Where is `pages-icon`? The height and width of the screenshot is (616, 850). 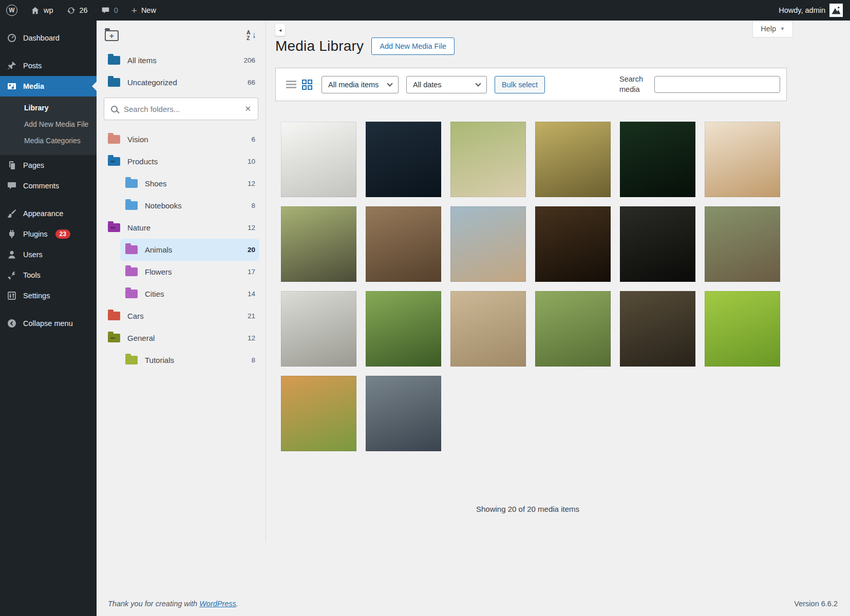
pages-icon is located at coordinates (12, 165).